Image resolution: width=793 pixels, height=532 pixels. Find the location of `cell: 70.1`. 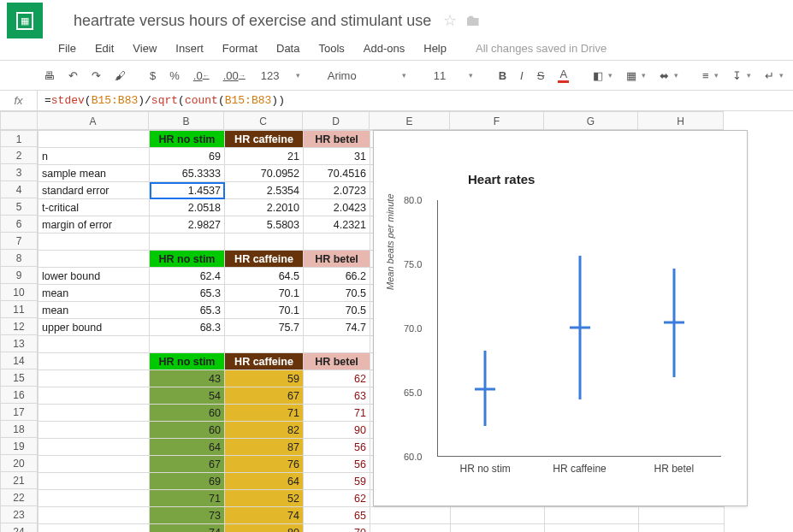

cell: 70.1 is located at coordinates (264, 293).